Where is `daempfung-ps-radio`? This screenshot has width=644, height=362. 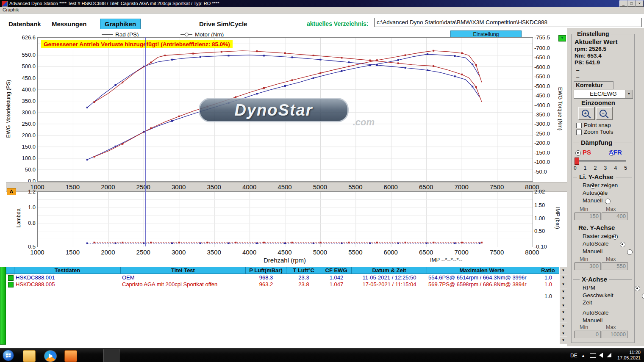
daempfung-ps-radio is located at coordinates (578, 153).